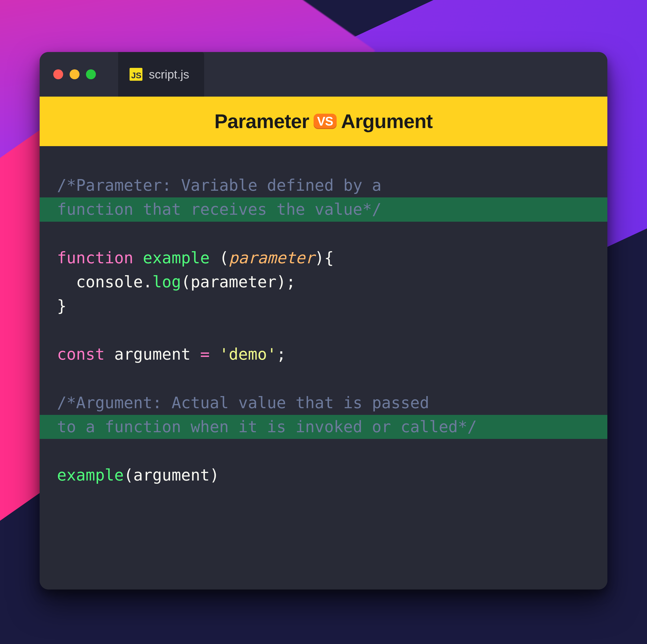  What do you see at coordinates (248, 354) in the screenshot?
I see `string-literal: 'demo'` at bounding box center [248, 354].